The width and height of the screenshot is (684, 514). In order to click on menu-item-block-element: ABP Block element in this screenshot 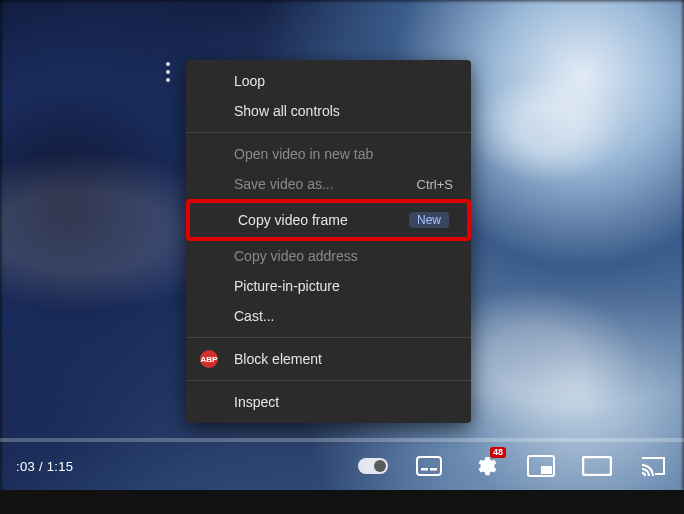, I will do `click(328, 359)`.